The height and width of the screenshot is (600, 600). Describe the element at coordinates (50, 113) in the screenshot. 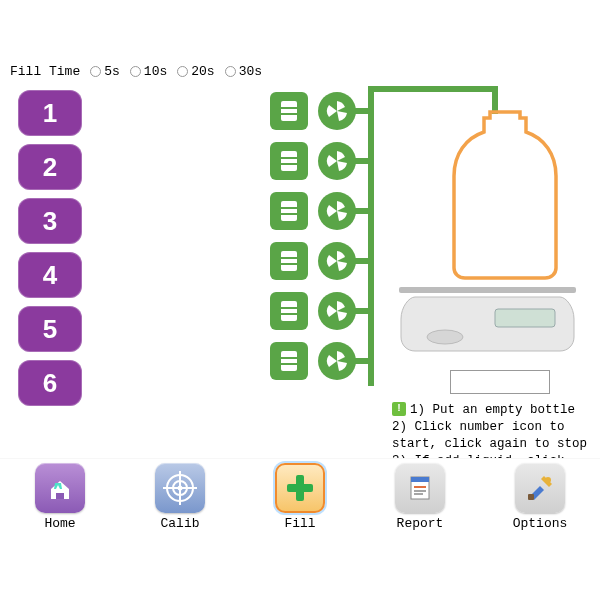

I see `channel-1-button: 1` at that location.